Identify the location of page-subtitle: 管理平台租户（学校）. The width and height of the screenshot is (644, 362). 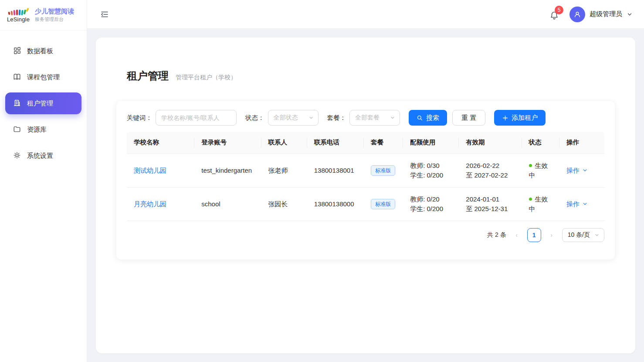
(206, 78).